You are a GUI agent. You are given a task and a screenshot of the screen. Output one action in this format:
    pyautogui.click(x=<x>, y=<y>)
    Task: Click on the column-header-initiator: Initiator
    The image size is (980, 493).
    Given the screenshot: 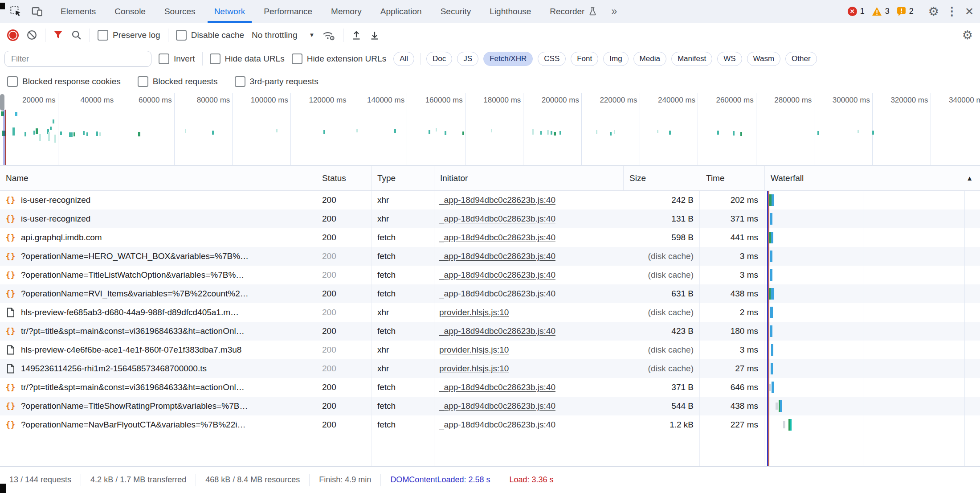 What is the action you would take?
    pyautogui.click(x=529, y=178)
    